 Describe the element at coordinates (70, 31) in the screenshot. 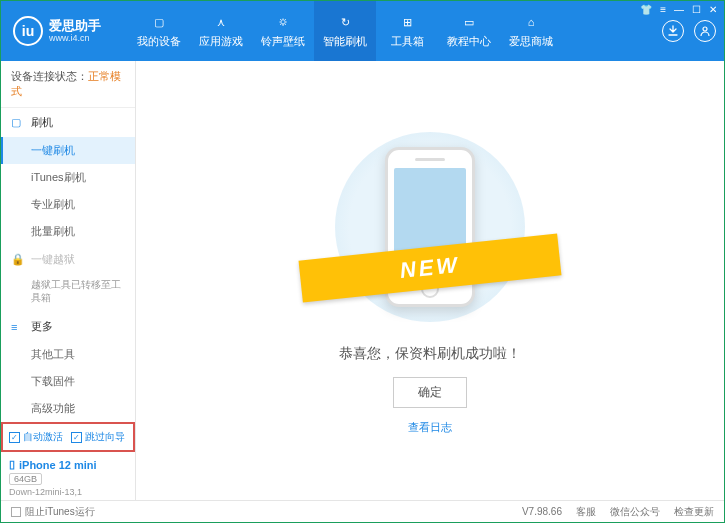

I see `logo: iu 爱思助手 www.i4.cn` at that location.